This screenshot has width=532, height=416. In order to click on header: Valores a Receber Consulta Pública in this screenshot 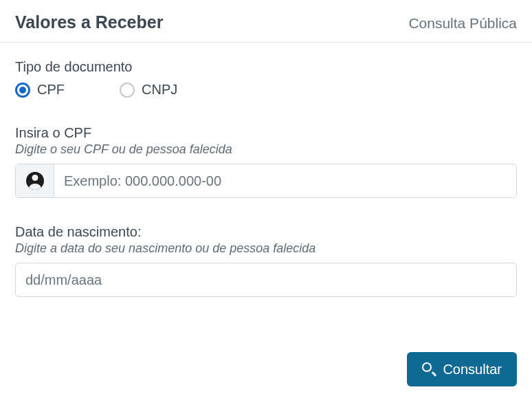, I will do `click(266, 21)`.